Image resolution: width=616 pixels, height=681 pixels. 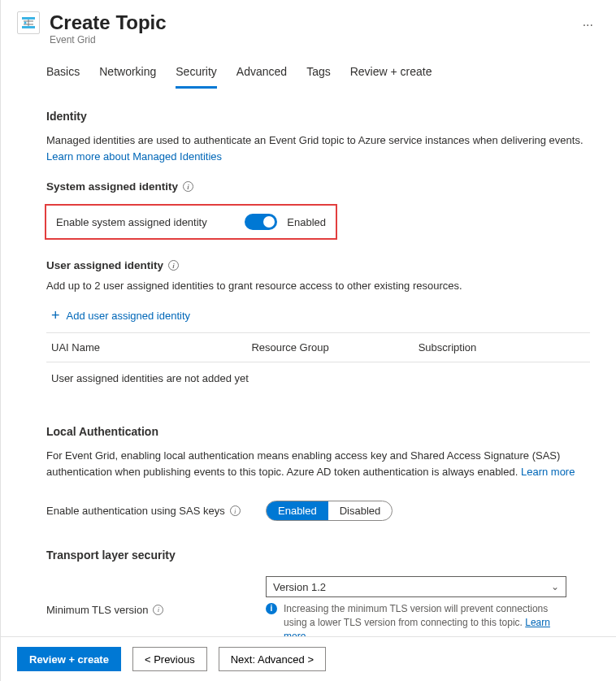 I want to click on uai-table-header: UAI Name Resource Group Subscription, so click(x=319, y=348).